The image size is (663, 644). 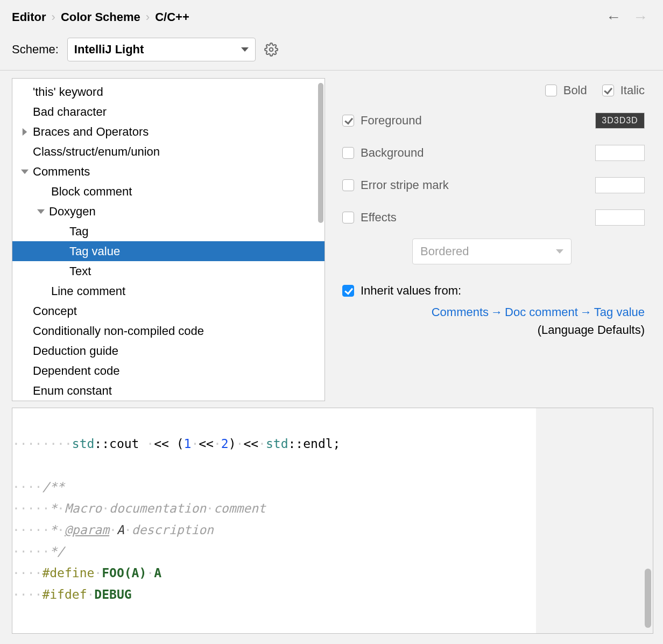 I want to click on background-label: Background, so click(x=392, y=153).